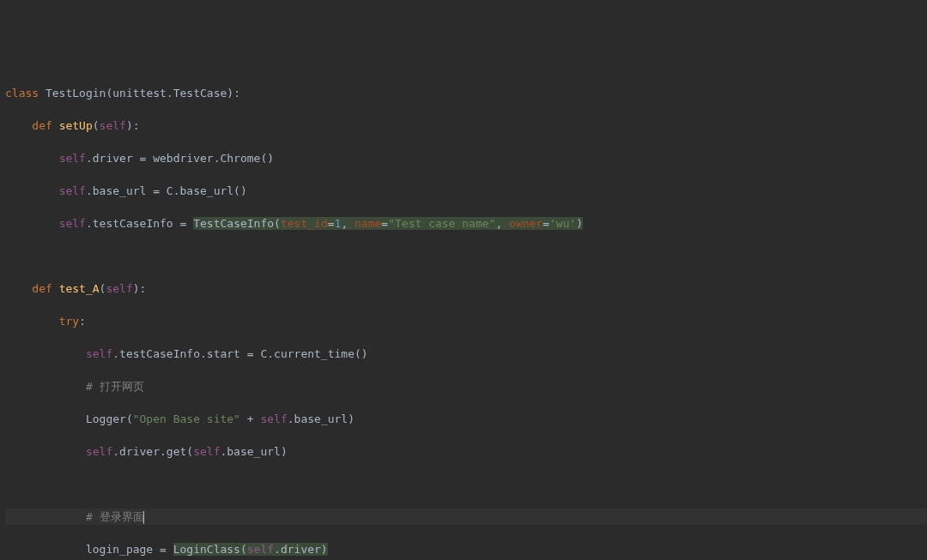  I want to click on code-line-active: # 登录界面, so click(466, 516).